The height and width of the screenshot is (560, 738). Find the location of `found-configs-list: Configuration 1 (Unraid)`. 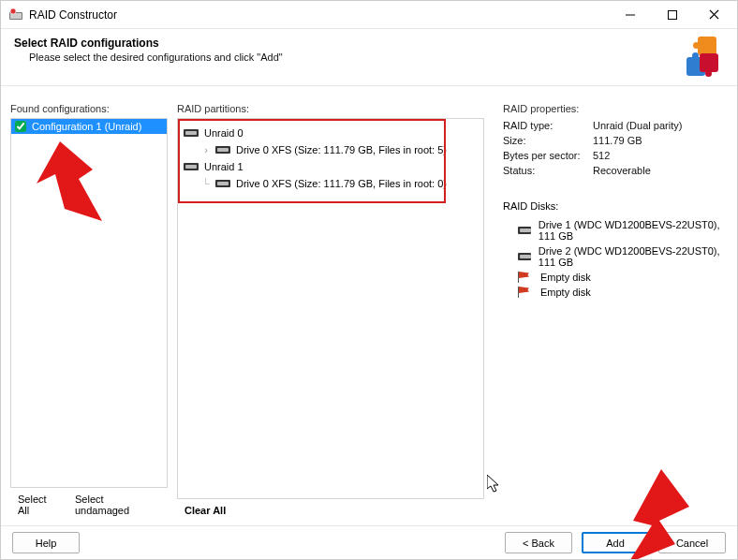

found-configs-list: Configuration 1 (Unraid) is located at coordinates (89, 303).